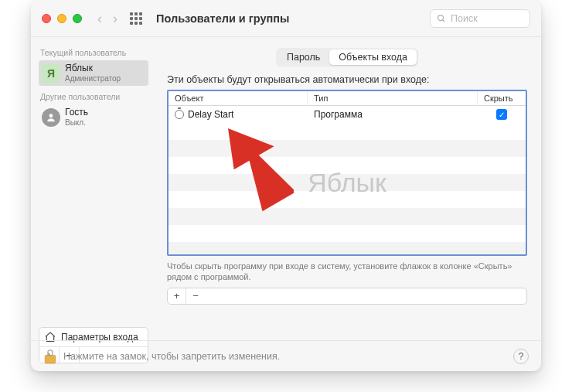 This screenshot has height=392, width=572. Describe the element at coordinates (94, 54) in the screenshot. I see `current-user-label: Текущий пользователь` at that location.